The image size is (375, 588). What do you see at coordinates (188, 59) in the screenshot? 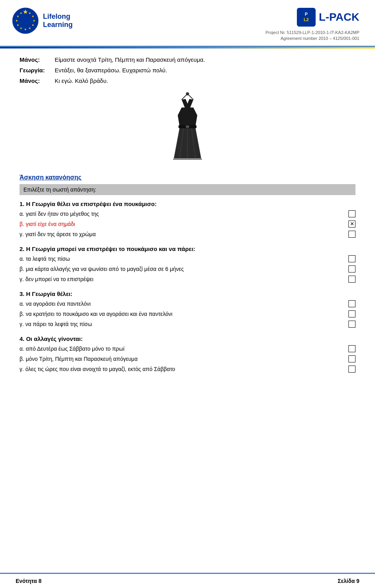
I see `dialog-line-1: Μάνος: Είμαστε ανοιχτά Τρίτη, Πέμπτη και…` at bounding box center [188, 59].